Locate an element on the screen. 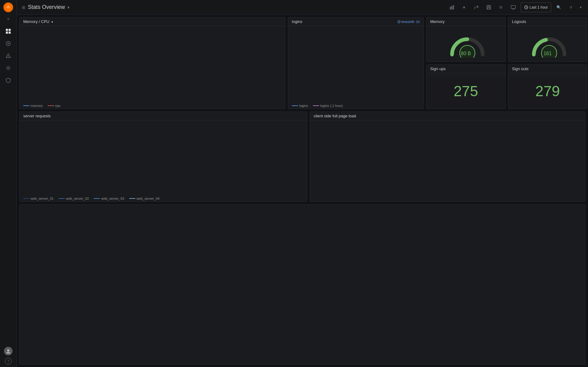 The height and width of the screenshot is (367, 588). client-page-load-chart is located at coordinates (448, 161).